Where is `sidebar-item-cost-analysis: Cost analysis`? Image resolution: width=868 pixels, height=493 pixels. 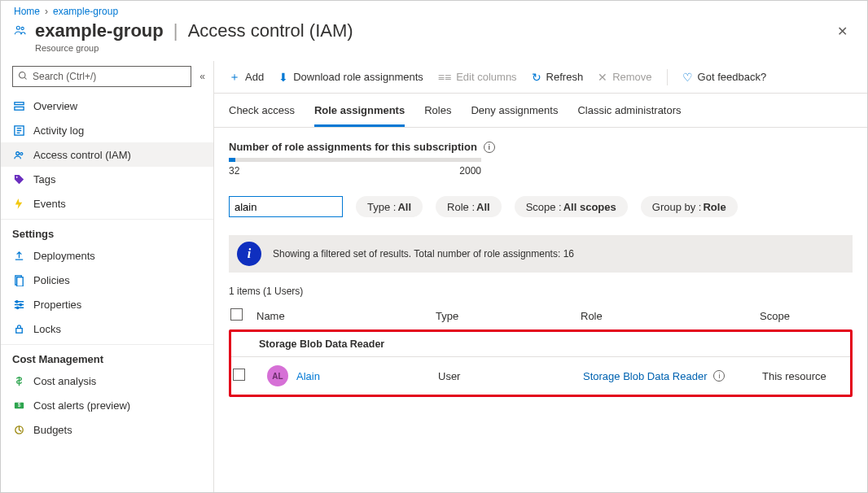 sidebar-item-cost-analysis: Cost analysis is located at coordinates (107, 381).